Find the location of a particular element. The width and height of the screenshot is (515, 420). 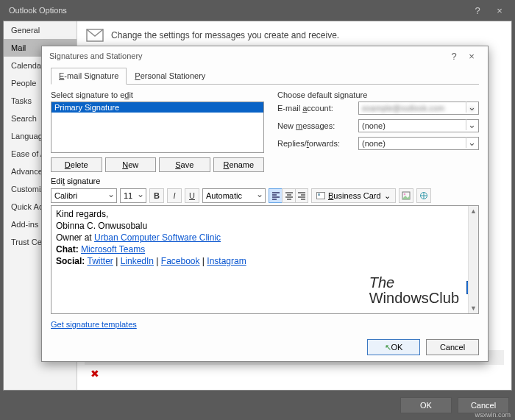

signatures-titlebar: Signatures and Stationery ? × is located at coordinates (265, 56).